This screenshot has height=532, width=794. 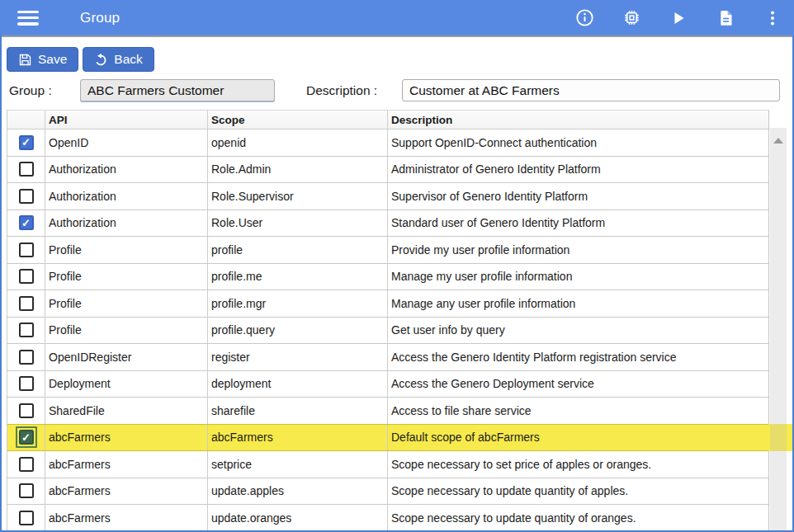 I want to click on table-row: ✓ Profile profile.query Get user info by…, so click(x=388, y=332).